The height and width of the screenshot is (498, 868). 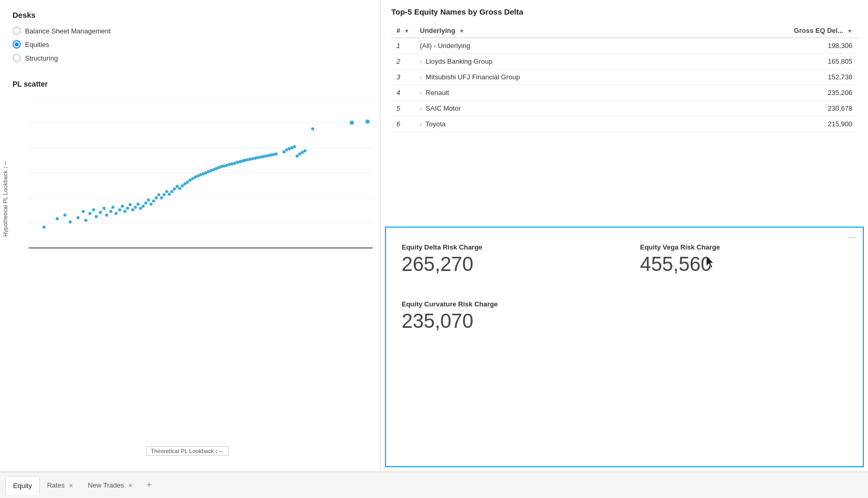 I want to click on col-header-gross-eq: Gross EQ Del... ▼, so click(x=773, y=31).